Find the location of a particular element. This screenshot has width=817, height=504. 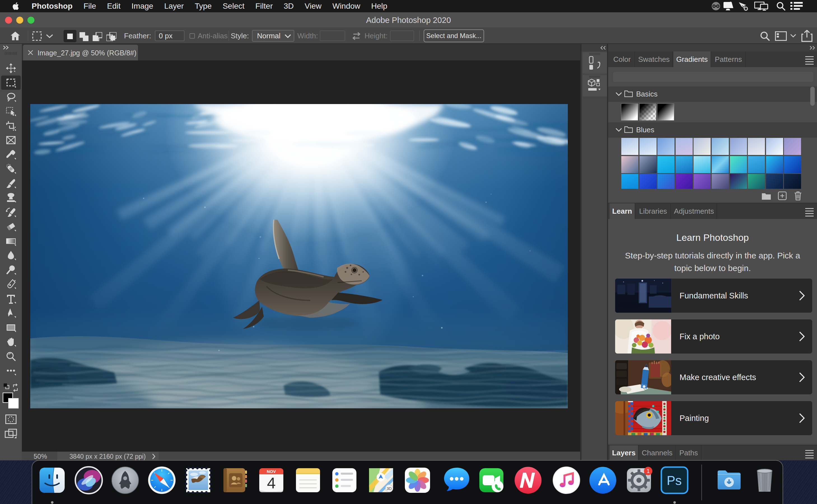

svg-text: 1 is located at coordinates (648, 471).